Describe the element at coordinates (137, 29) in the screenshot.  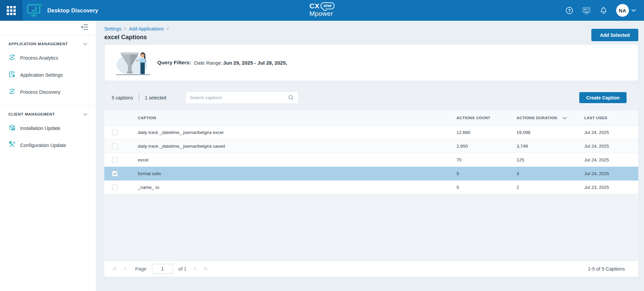
I see `breadcrumb: Settings > Add Applications >` at that location.